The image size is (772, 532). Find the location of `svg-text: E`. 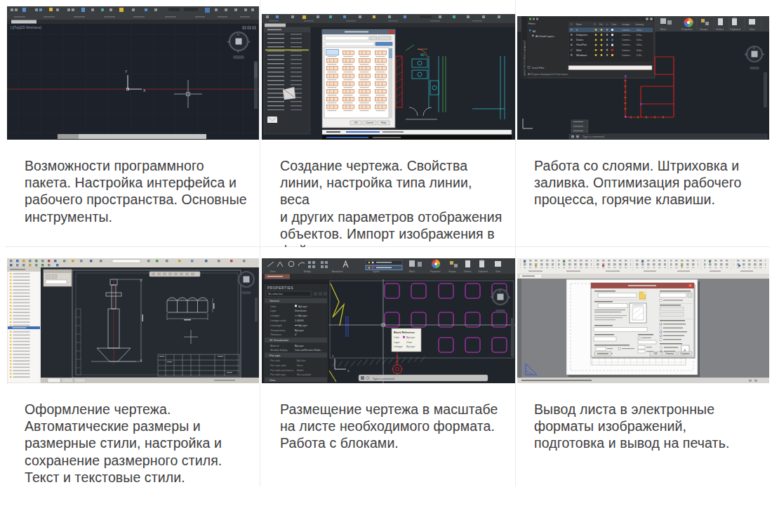

svg-text: E is located at coordinates (510, 298).